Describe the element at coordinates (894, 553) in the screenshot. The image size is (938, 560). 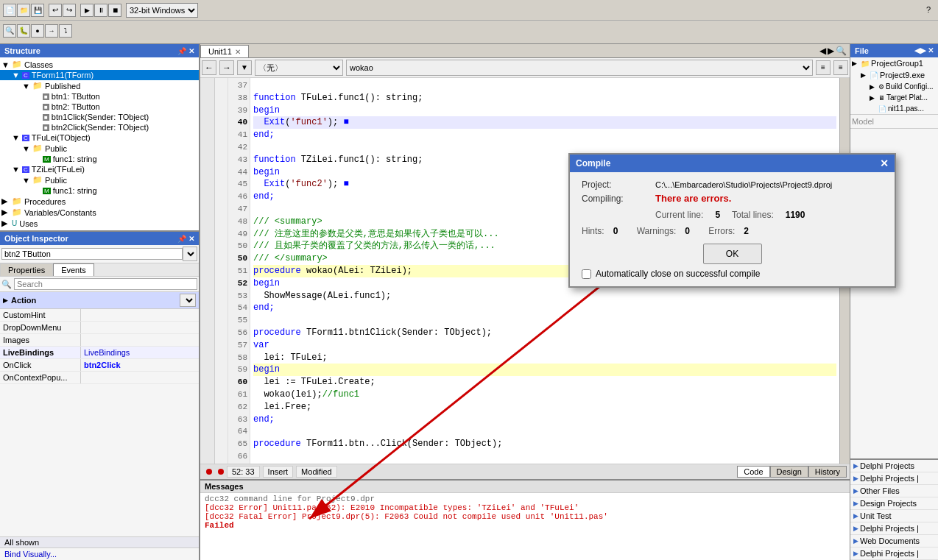
I see `right-item-delphi6: ▶ Delphi Projects |` at that location.